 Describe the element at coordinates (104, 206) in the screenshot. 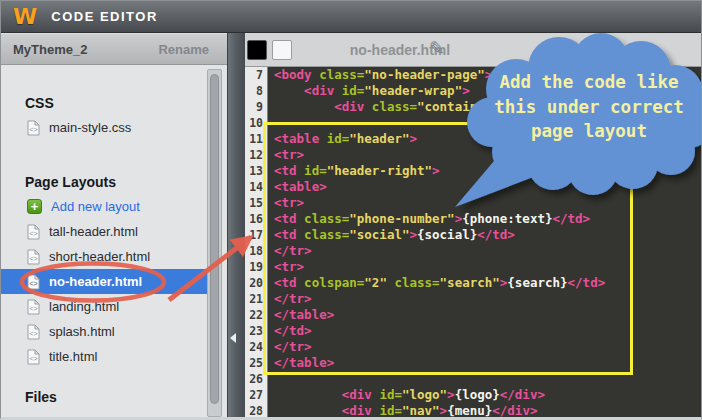

I see `add-new-layout-button: + Add new layout` at that location.